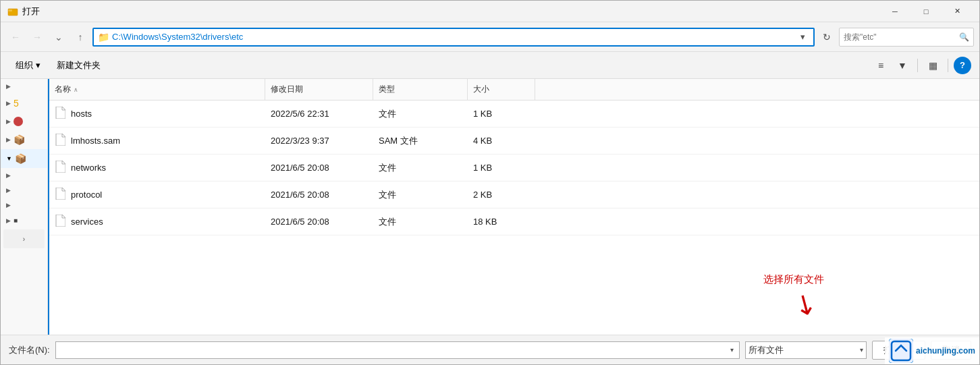 This screenshot has height=365, width=980. Describe the element at coordinates (8, 221) in the screenshot. I see `sidebar-chevron-9: ▶` at that location.